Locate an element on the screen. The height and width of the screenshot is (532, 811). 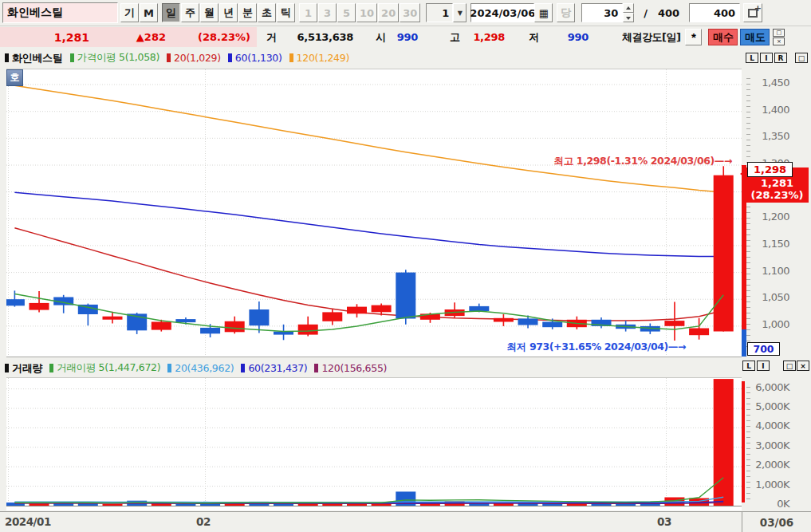
interval-value: 1 is located at coordinates (439, 13).